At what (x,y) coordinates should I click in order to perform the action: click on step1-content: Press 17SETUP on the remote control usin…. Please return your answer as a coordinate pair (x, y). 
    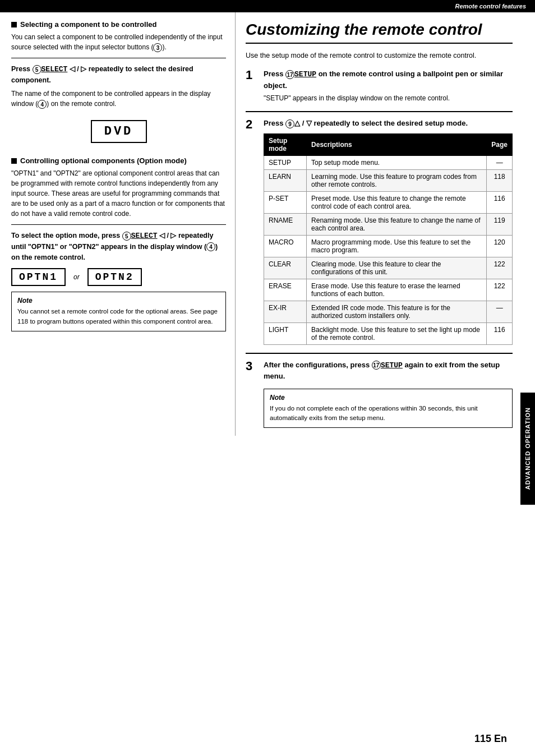
    Looking at the image, I should click on (388, 86).